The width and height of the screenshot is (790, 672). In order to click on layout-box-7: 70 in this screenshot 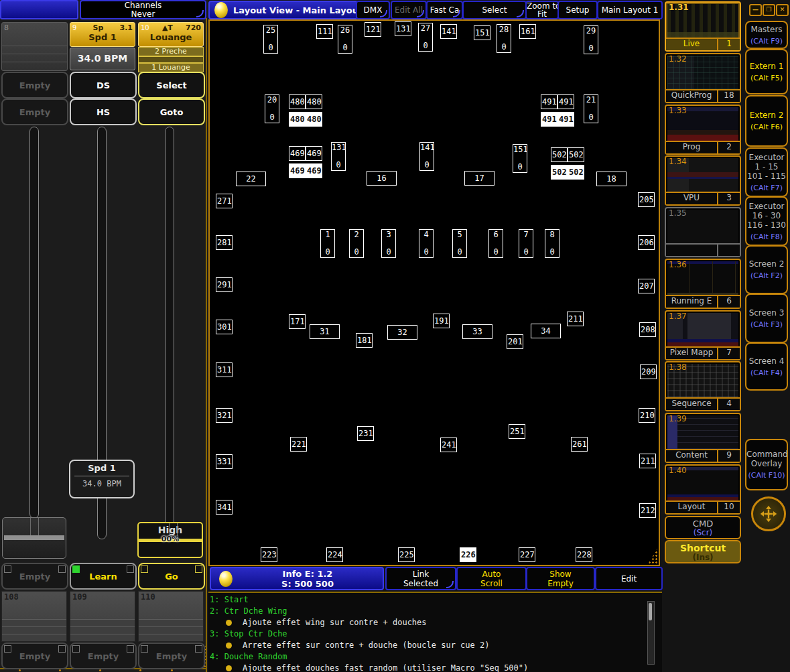, I will do `click(526, 244)`.